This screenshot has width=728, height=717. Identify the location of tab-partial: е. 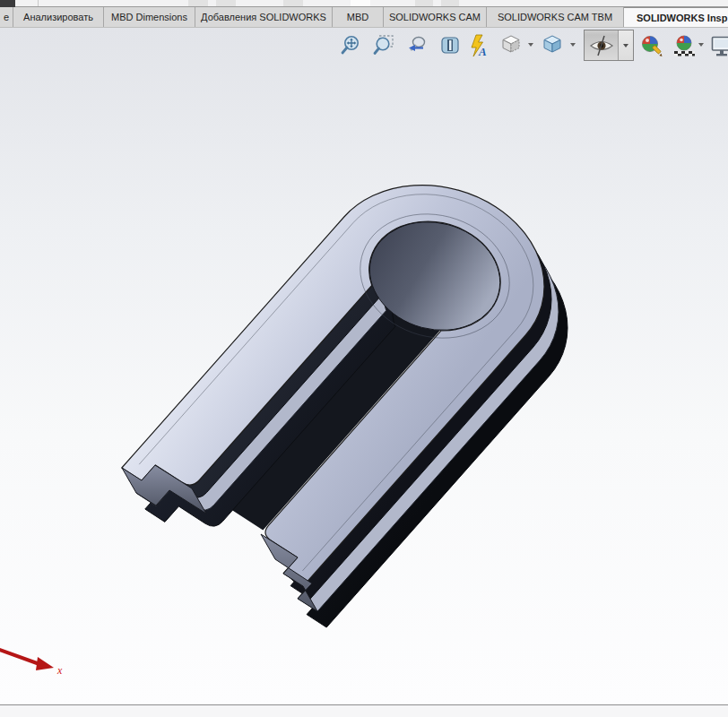
(7, 17).